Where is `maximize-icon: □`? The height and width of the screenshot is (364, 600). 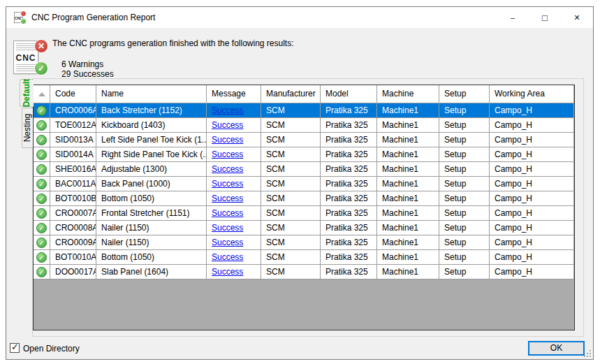 maximize-icon: □ is located at coordinates (545, 18).